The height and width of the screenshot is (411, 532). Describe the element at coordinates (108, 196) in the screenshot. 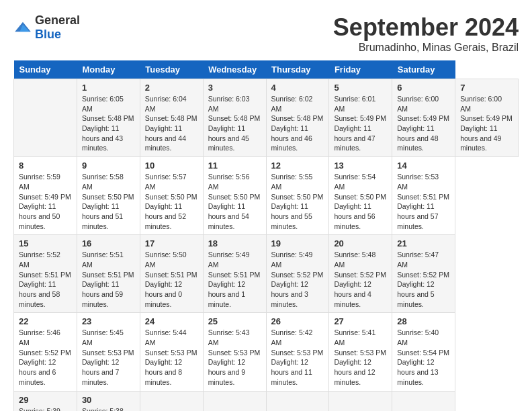

I see `calendar-cell: 9Sunrise: 5:58 AMSunset: 5:50 PMDaylight…` at that location.